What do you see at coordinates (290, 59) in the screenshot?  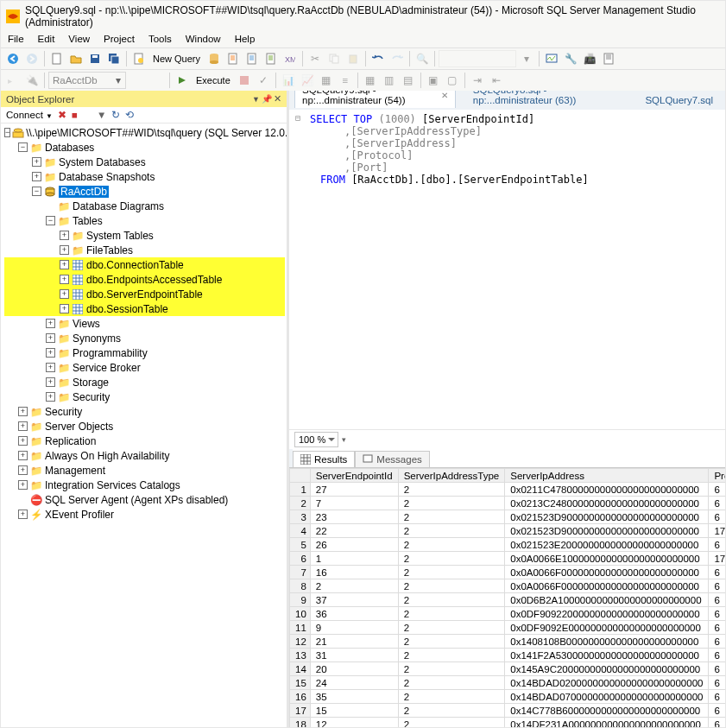 I see `xml-icon: XM` at bounding box center [290, 59].